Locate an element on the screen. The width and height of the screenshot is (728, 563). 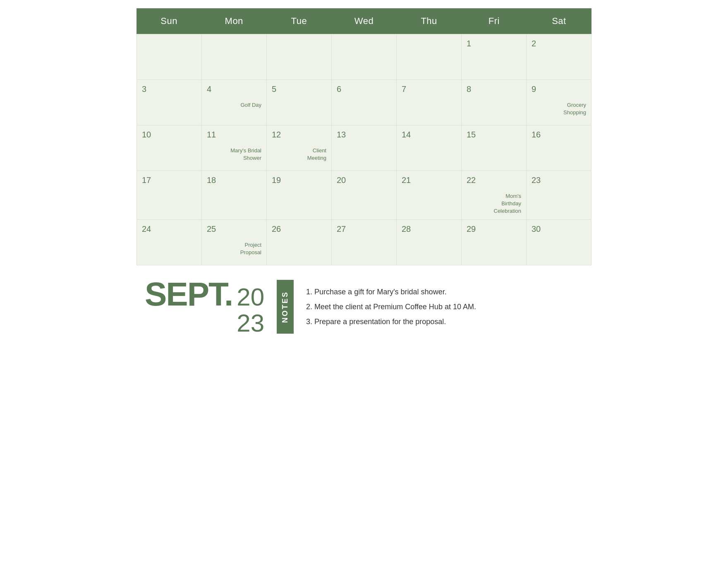
cal-cell-15: 11Mary's BridalShower is located at coordinates (234, 148).